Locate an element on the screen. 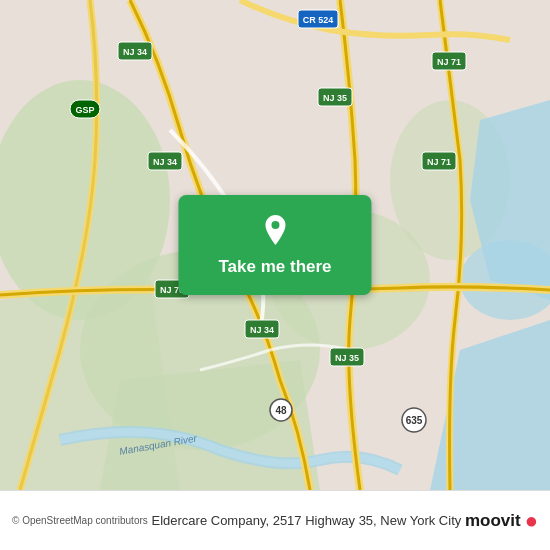 Image resolution: width=550 pixels, height=550 pixels. moovit-logo: moovit ● is located at coordinates (502, 521).